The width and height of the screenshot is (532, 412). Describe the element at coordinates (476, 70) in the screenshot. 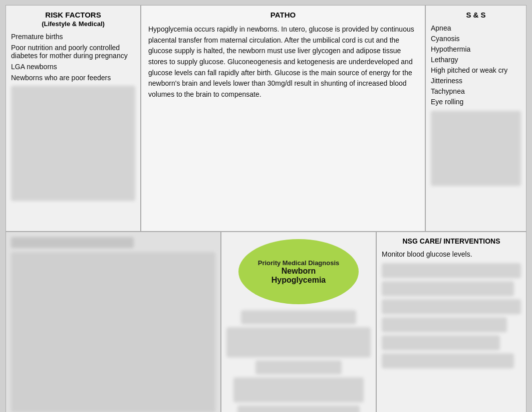

I see `ss-item-5: High pitched or weak cry` at that location.